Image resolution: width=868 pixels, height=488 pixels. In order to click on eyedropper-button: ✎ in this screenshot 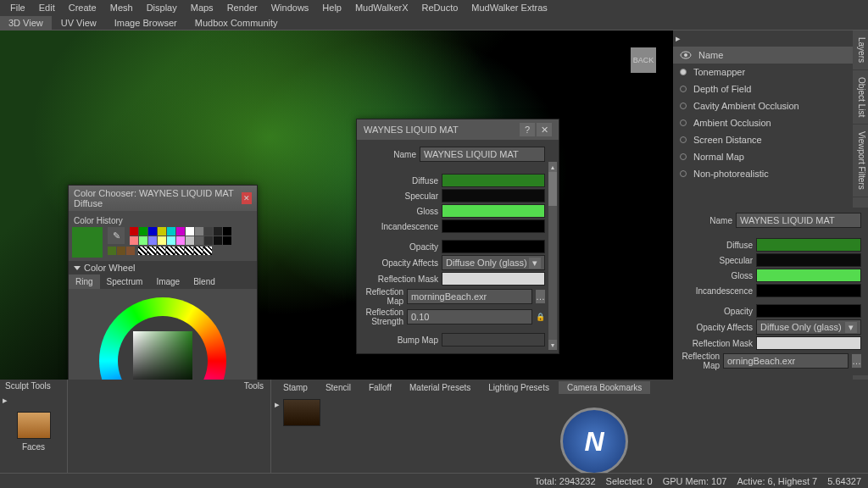, I will do `click(116, 236)`.